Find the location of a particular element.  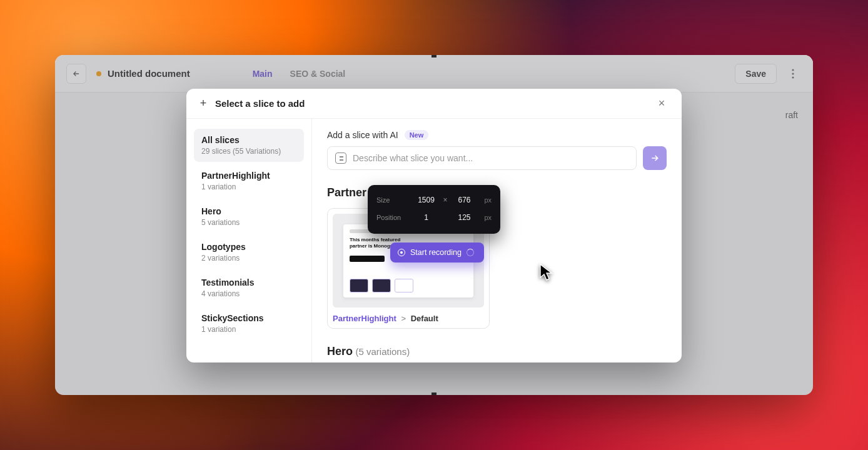

sidebar-item-label: Testimonials is located at coordinates (249, 282).